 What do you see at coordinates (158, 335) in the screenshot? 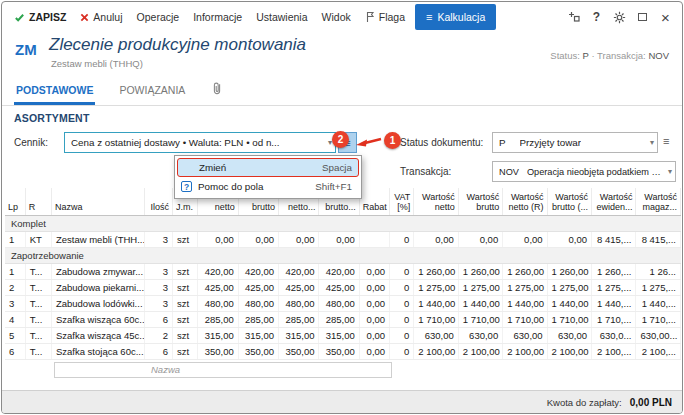
I see `cell: 2` at bounding box center [158, 335].